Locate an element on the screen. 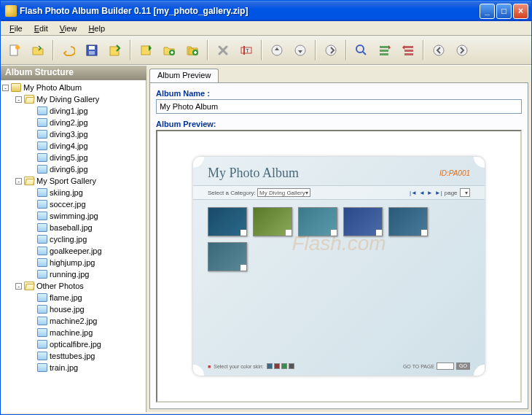  save-button is located at coordinates (92, 50).